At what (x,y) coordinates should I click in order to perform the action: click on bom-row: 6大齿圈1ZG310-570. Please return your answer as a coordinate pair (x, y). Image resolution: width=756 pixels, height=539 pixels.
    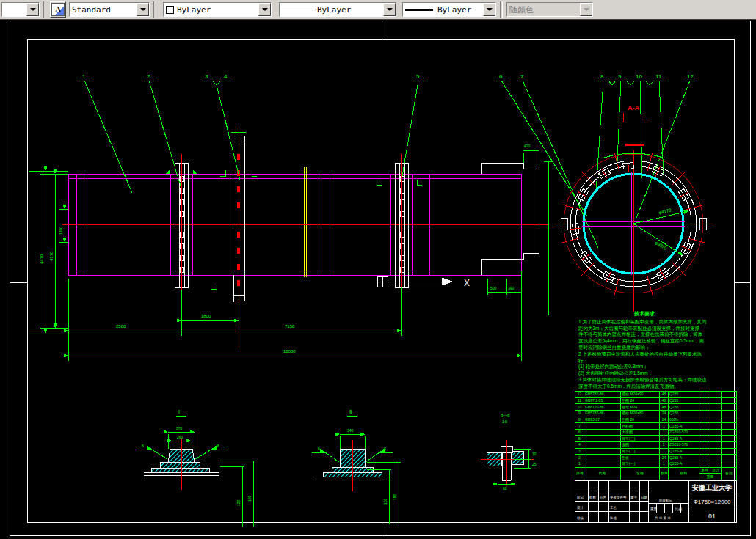
    Looking at the image, I should click on (656, 433).